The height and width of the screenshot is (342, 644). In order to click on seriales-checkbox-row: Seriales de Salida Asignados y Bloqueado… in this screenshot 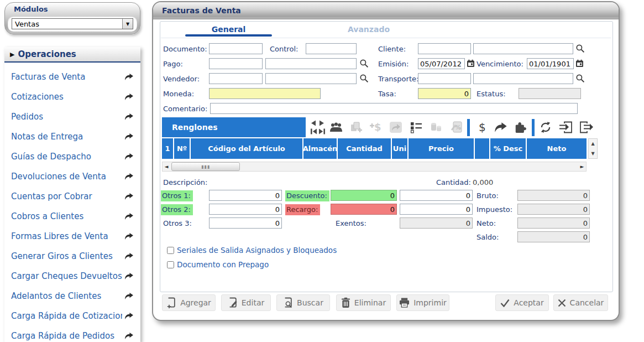, I will do `click(252, 250)`.